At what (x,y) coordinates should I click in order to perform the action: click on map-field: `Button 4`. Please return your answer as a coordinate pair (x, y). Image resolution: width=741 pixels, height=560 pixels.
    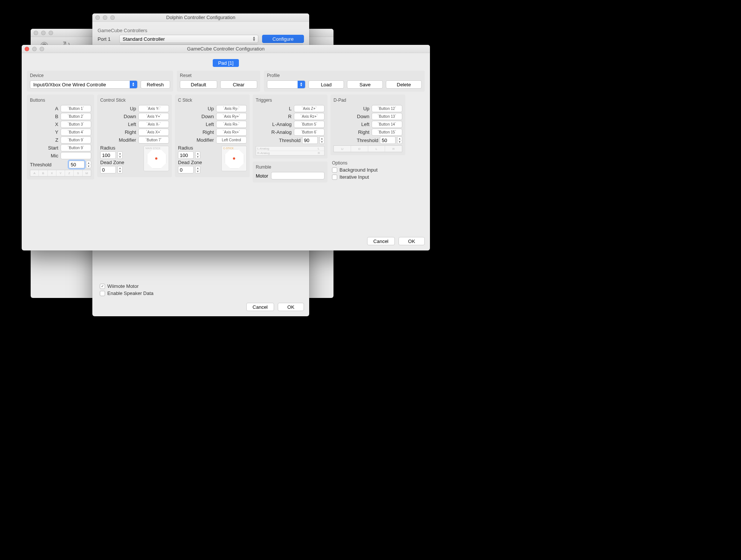
    Looking at the image, I should click on (76, 132).